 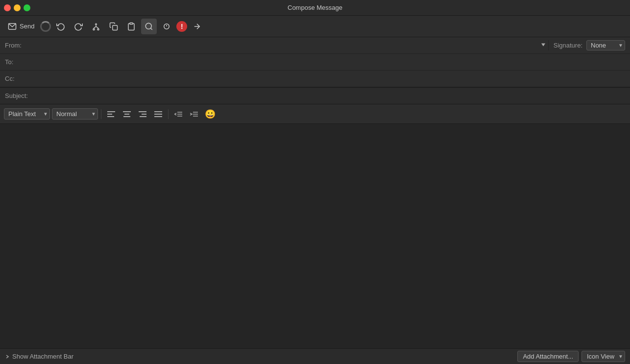 I want to click on align-justify-button, so click(x=158, y=114).